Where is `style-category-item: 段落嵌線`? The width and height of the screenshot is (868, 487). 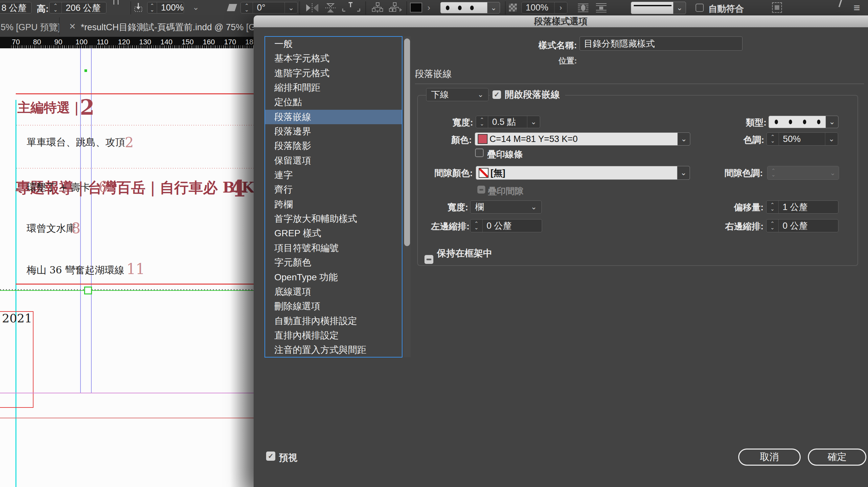
style-category-item: 段落嵌線 is located at coordinates (334, 117).